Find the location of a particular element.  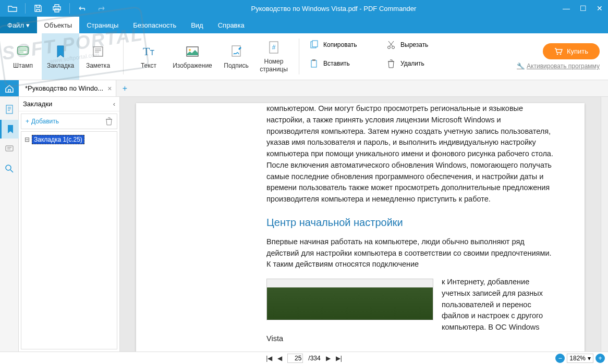

note-icon is located at coordinates (98, 52).